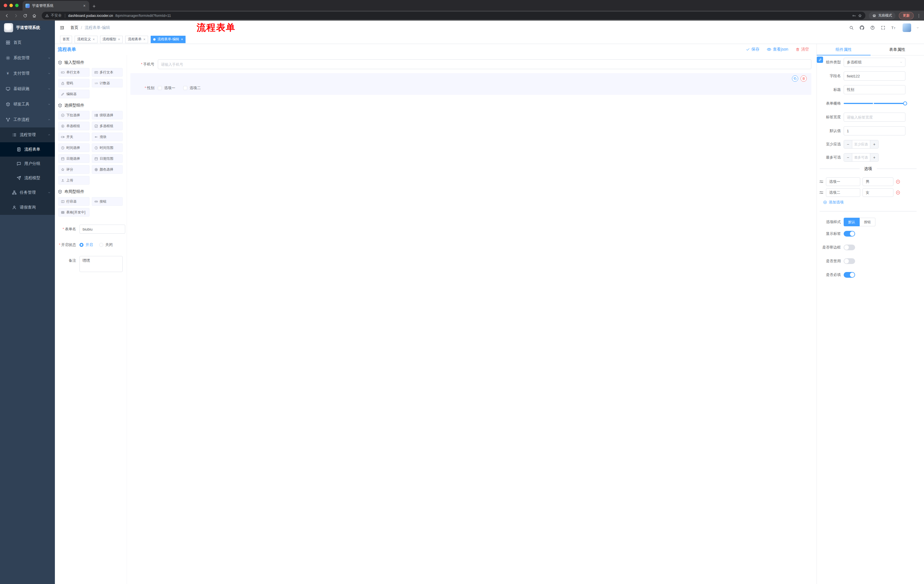  What do you see at coordinates (74, 201) in the screenshot?
I see `palette-item-row-container: 行容器` at bounding box center [74, 201].